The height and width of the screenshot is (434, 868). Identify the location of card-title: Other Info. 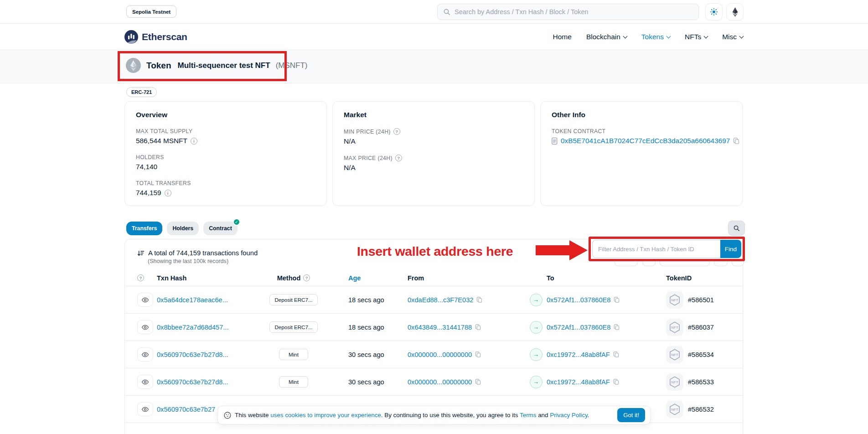
(641, 115).